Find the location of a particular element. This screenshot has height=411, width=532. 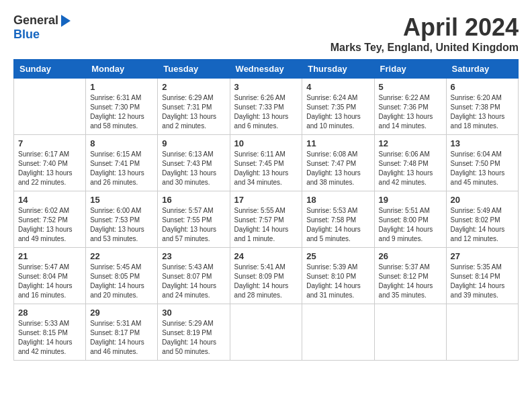

day-number: 29 is located at coordinates (122, 313).